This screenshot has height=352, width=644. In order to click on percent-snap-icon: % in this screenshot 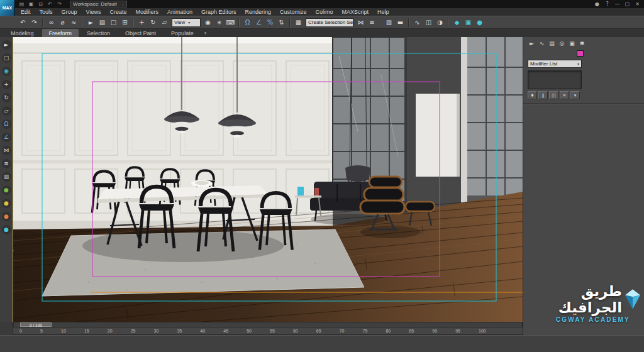, I will do `click(270, 23)`.